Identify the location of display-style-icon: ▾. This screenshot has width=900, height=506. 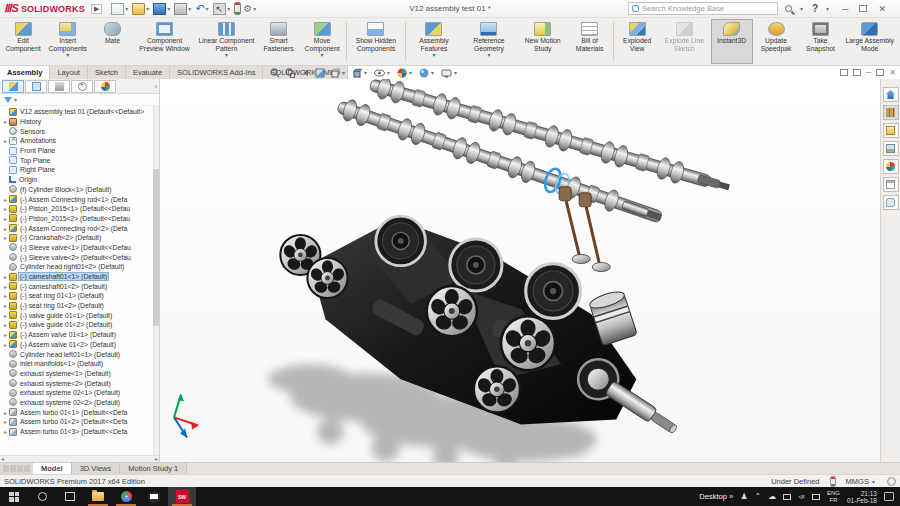
(360, 73).